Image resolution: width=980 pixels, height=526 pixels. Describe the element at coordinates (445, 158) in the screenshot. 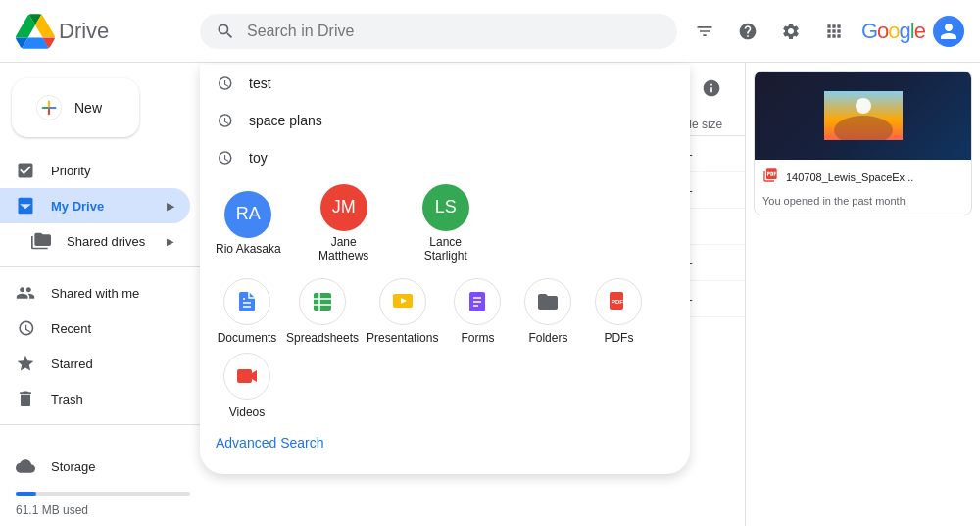

I see `history-item-toy: toy` at that location.